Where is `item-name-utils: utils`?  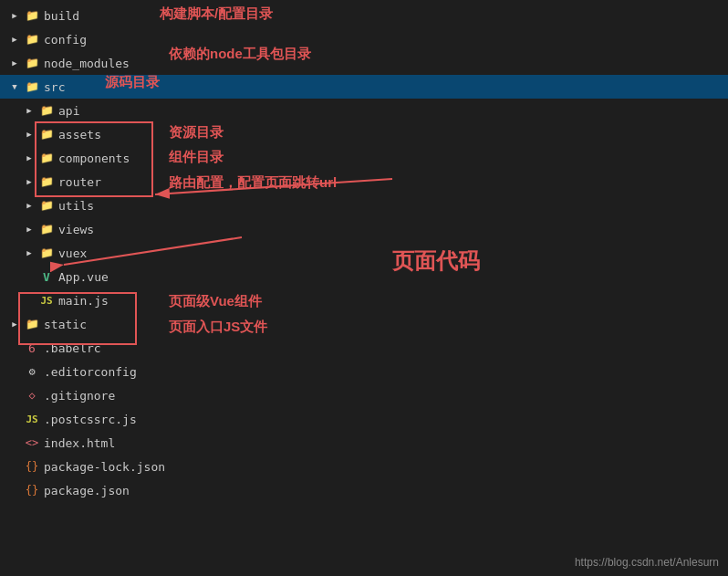 item-name-utils: utils is located at coordinates (77, 206).